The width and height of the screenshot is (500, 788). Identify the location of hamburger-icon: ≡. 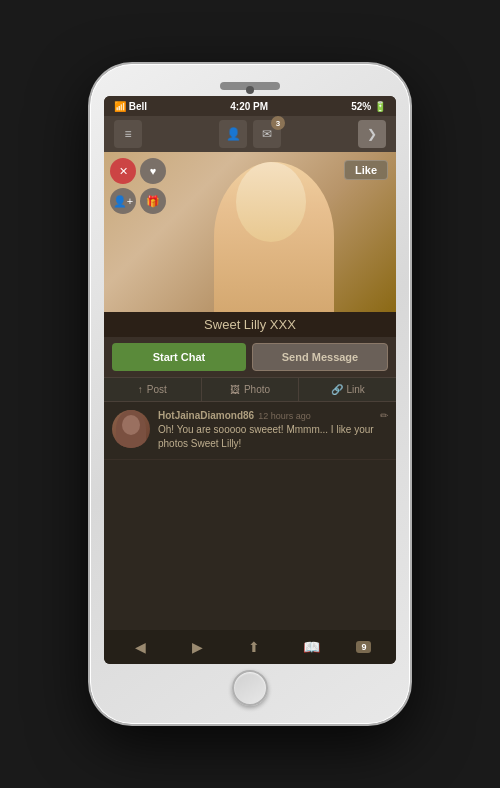
(128, 134).